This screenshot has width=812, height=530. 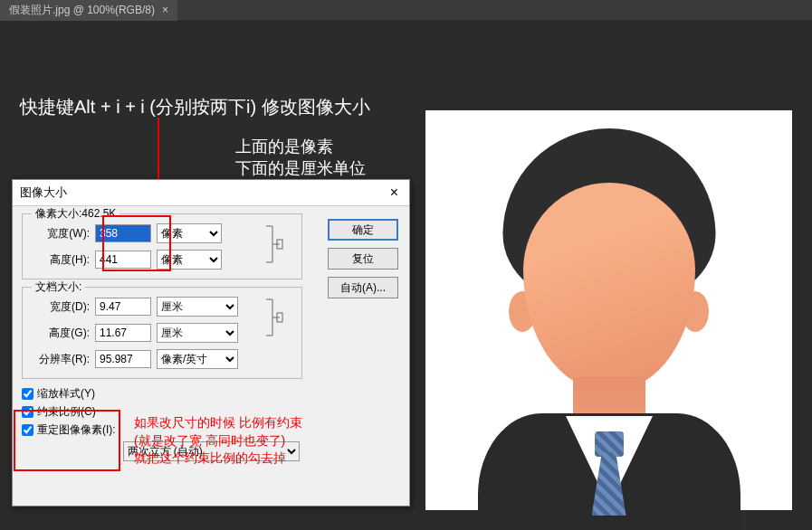 What do you see at coordinates (189, 233) in the screenshot?
I see `width-unit-select: 像素` at bounding box center [189, 233].